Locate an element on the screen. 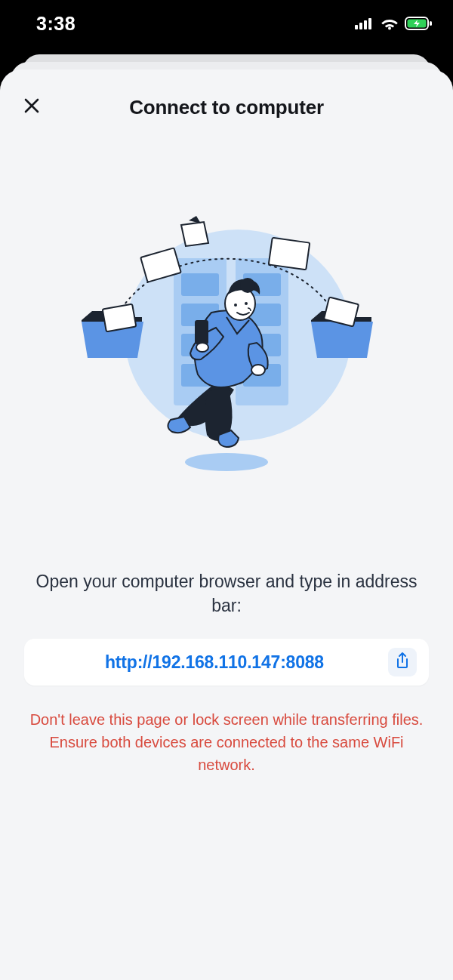  folder-icon is located at coordinates (112, 331).